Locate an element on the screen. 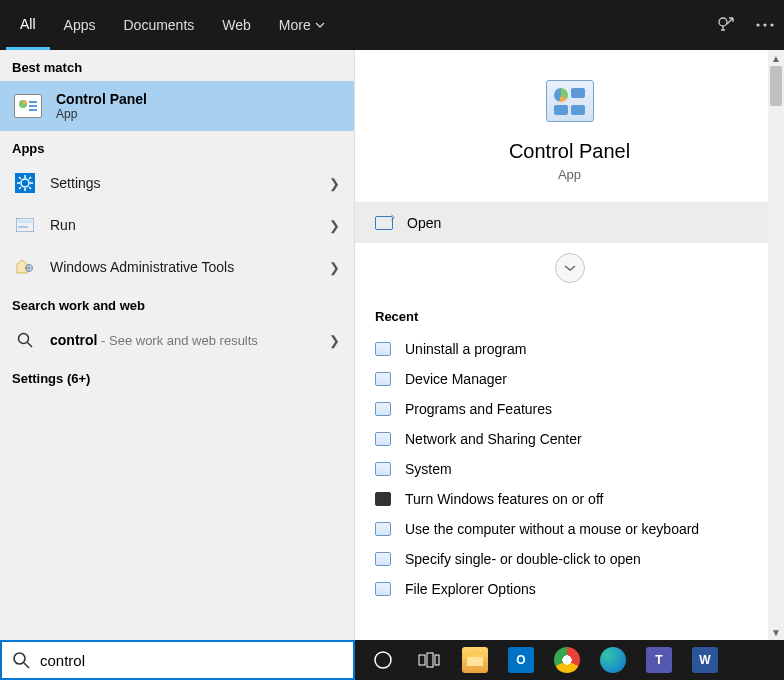 This screenshot has width=784, height=680. recent-label: System is located at coordinates (428, 469).